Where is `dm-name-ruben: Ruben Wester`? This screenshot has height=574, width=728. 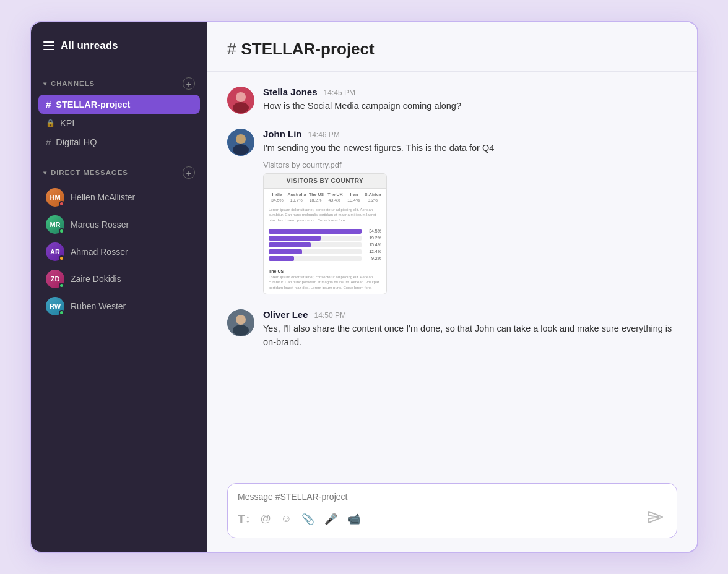 dm-name-ruben: Ruben Wester is located at coordinates (98, 306).